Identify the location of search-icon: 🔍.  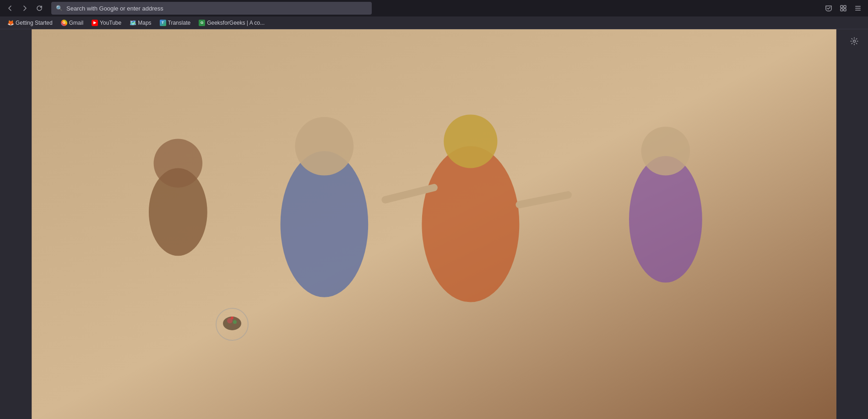
(60, 8).